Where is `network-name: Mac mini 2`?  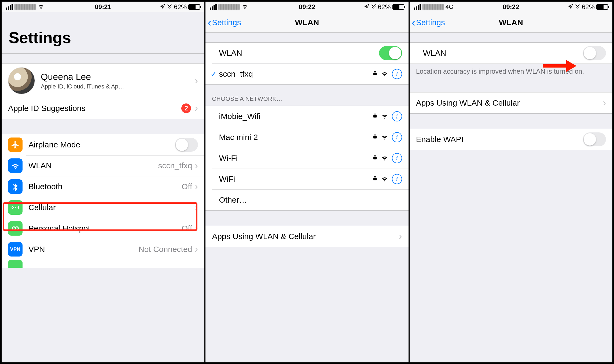 network-name: Mac mini 2 is located at coordinates (238, 137).